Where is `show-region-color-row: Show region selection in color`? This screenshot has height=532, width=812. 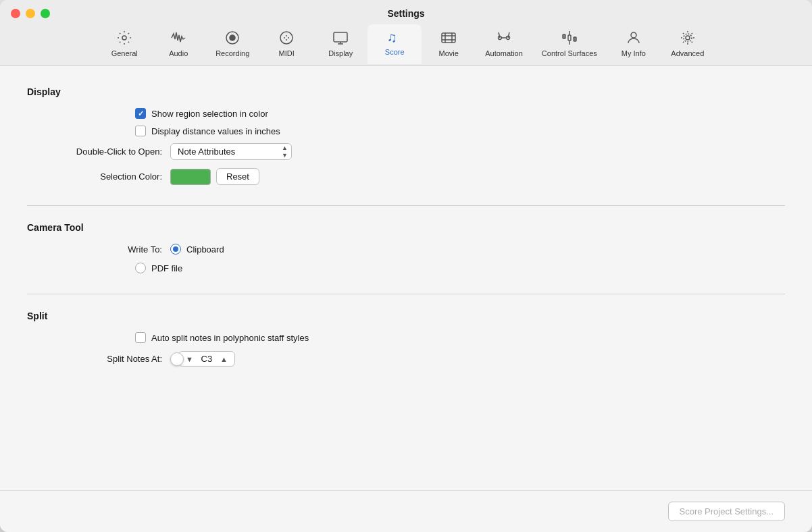 show-region-color-row: Show region selection in color is located at coordinates (406, 113).